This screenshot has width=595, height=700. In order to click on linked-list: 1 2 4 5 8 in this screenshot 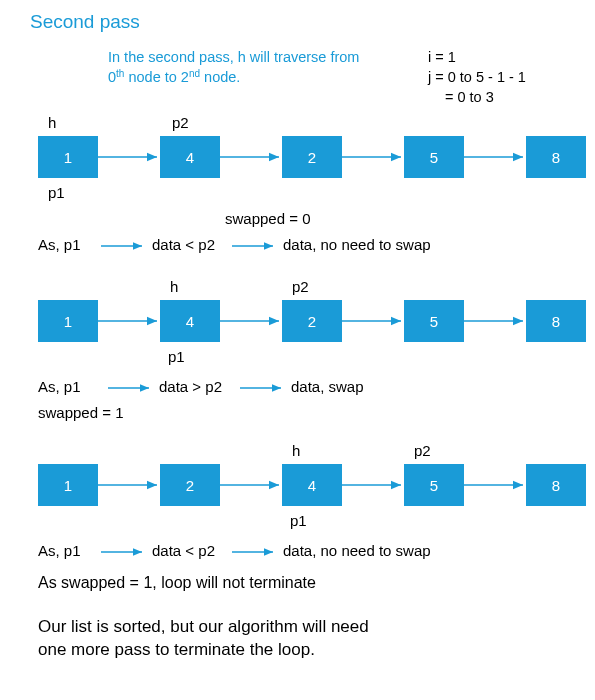, I will do `click(312, 485)`.